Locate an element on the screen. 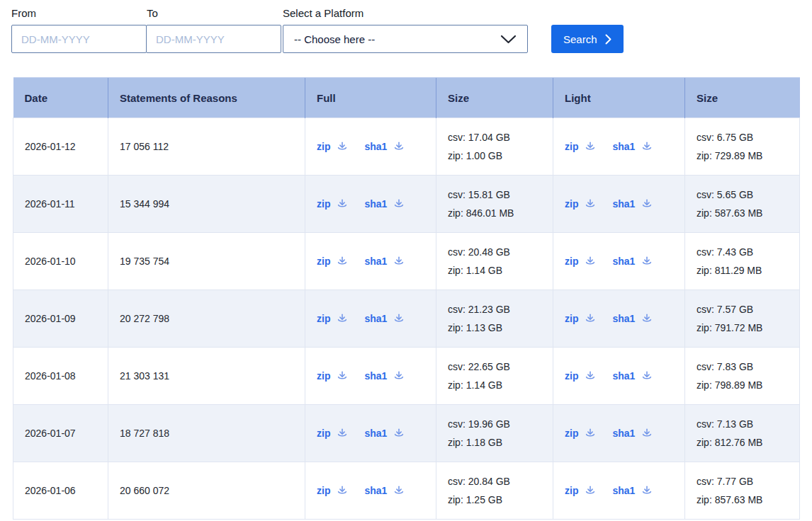 The width and height of the screenshot is (812, 521). date-cell: 2026-01-06 is located at coordinates (61, 491).